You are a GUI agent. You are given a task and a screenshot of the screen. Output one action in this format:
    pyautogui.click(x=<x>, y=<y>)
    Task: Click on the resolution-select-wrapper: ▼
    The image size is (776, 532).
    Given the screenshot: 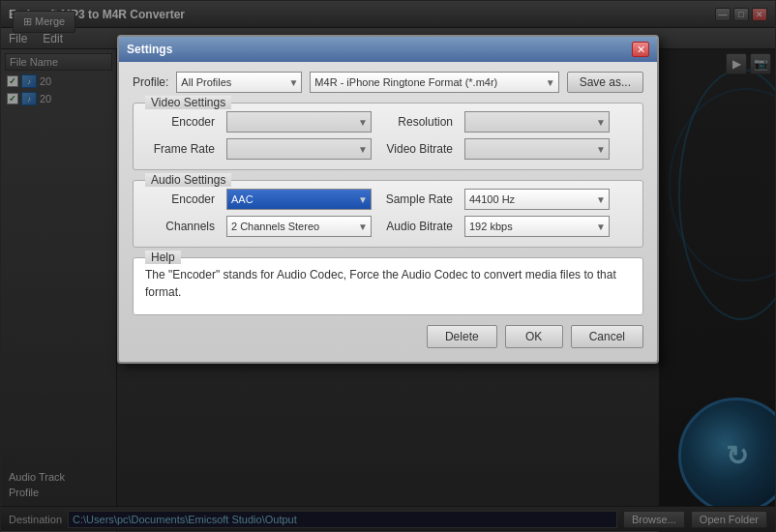 What is the action you would take?
    pyautogui.click(x=537, y=122)
    